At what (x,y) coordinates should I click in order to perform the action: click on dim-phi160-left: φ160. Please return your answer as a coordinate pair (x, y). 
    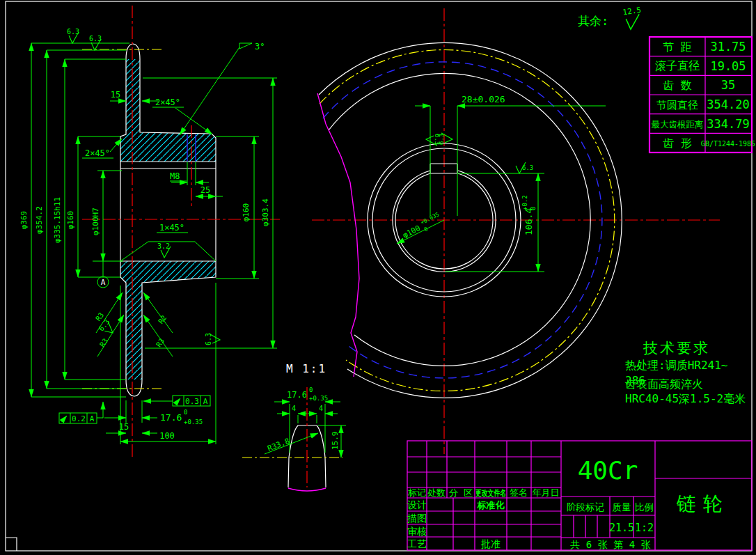
    Looking at the image, I should click on (71, 220).